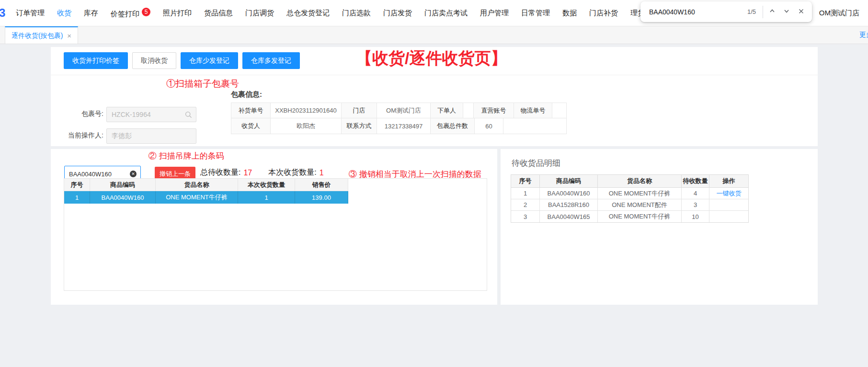  I want to click on tab-bar: 逐件收货(按包裹) × 更多, so click(434, 35).